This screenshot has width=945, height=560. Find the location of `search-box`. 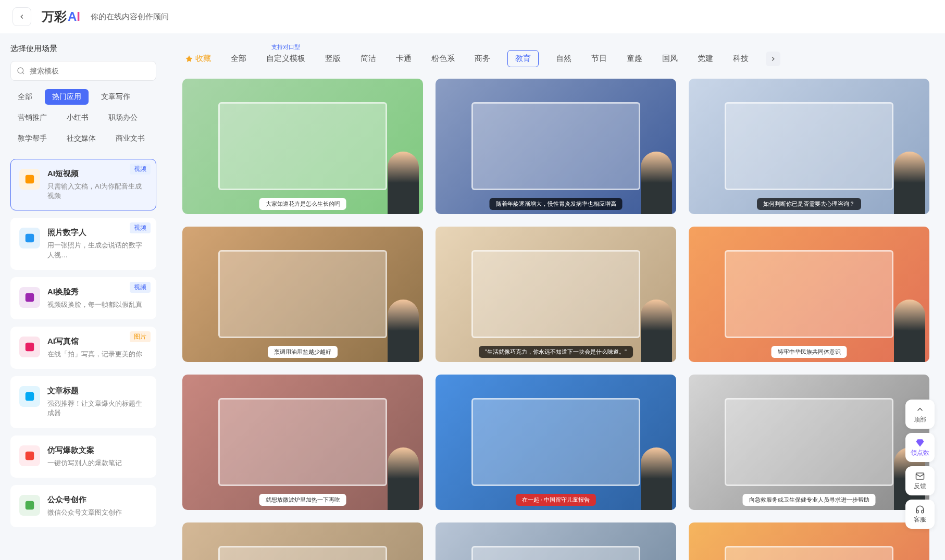

search-box is located at coordinates (83, 71).